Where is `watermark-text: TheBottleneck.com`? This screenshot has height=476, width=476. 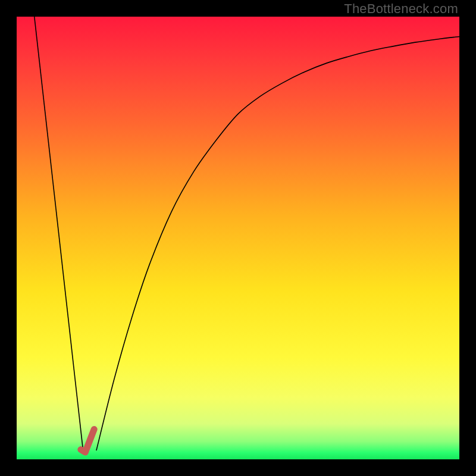 watermark-text: TheBottleneck.com is located at coordinates (401, 9).